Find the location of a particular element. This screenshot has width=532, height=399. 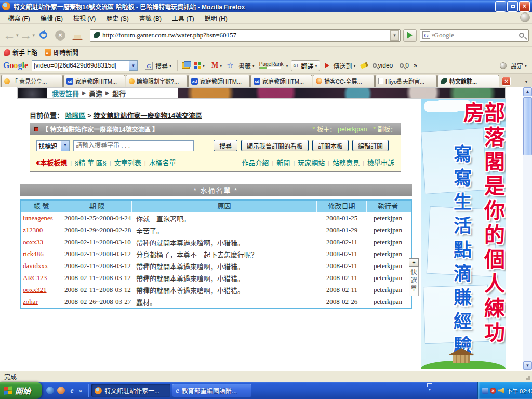

menu-view: 檢視 (V) is located at coordinates (84, 18).